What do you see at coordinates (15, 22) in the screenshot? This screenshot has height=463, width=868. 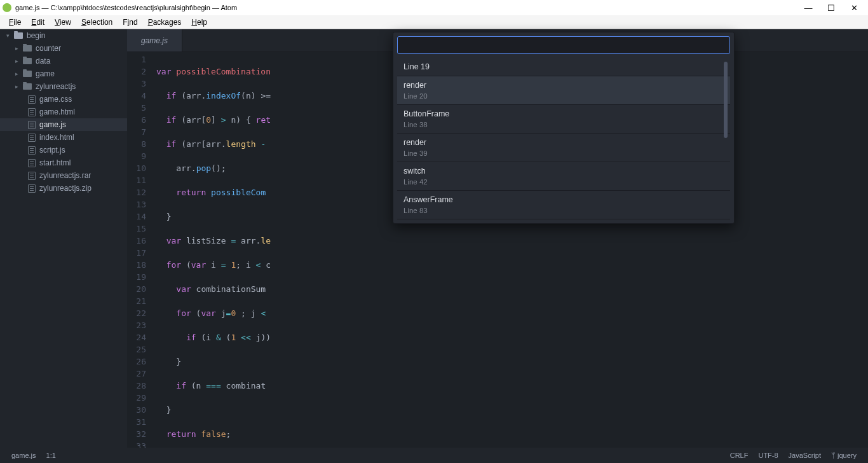 I see `menu-file: File` at bounding box center [15, 22].